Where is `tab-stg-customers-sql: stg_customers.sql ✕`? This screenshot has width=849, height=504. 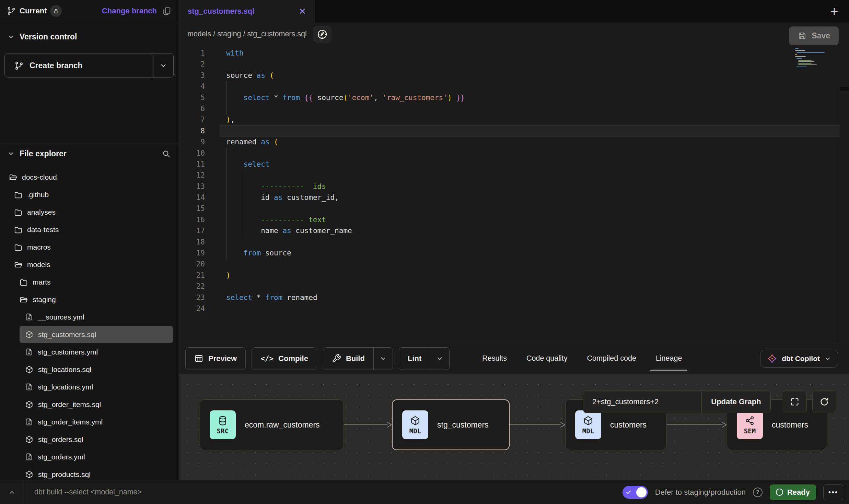
tab-stg-customers-sql: stg_customers.sql ✕ is located at coordinates (247, 11).